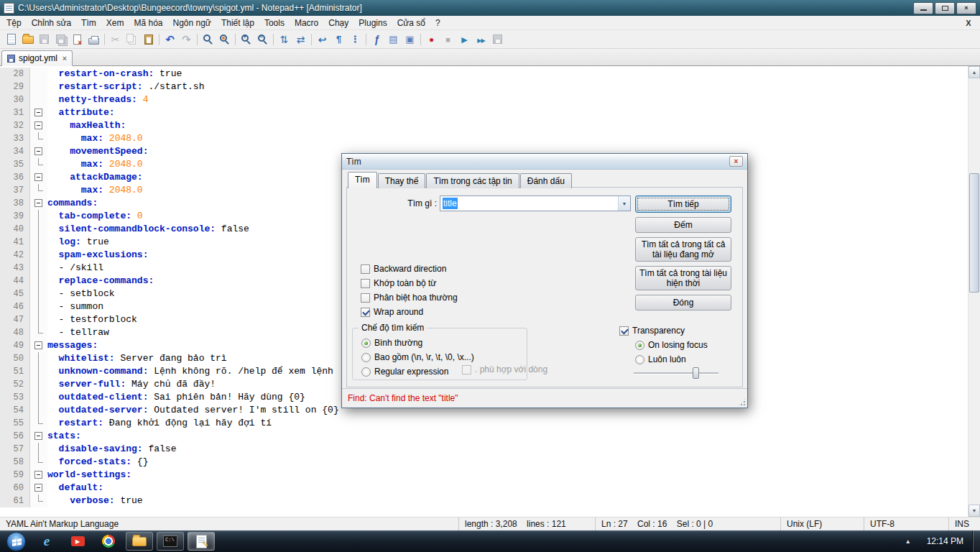  Describe the element at coordinates (101, 281) in the screenshot. I see `code-text: replace-commands:` at that location.